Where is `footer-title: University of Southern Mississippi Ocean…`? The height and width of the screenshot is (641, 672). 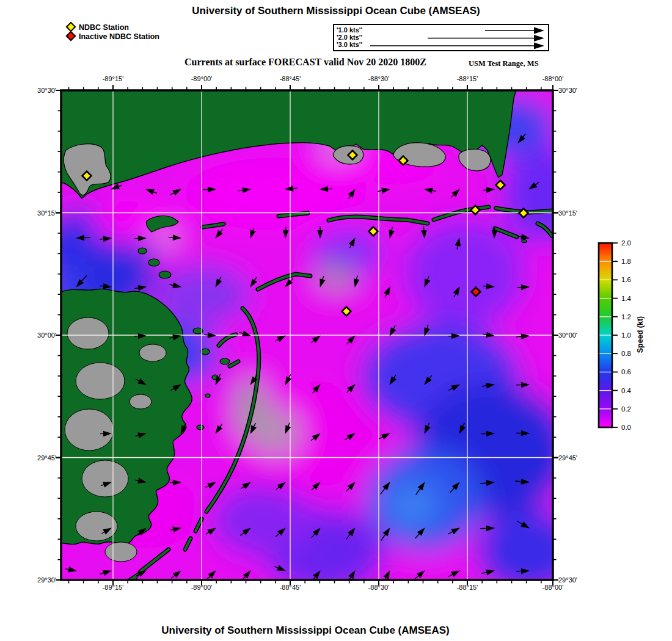 footer-title: University of Southern Mississippi Ocean… is located at coordinates (321, 631).